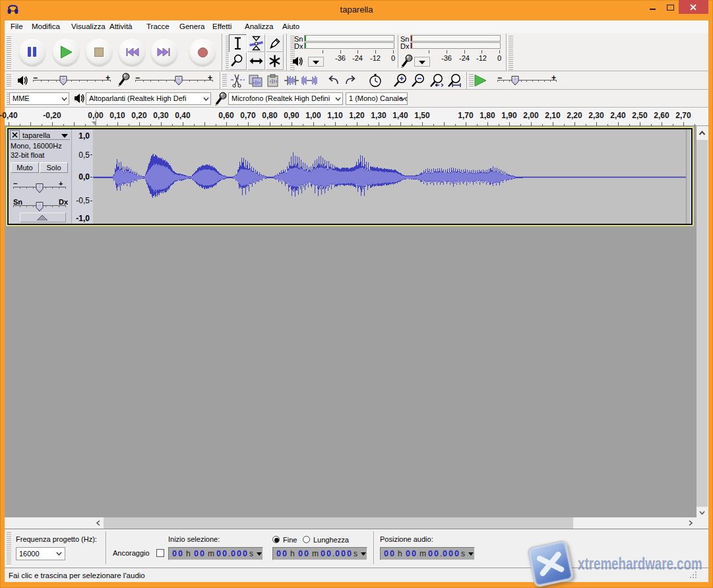 Image resolution: width=713 pixels, height=588 pixels. What do you see at coordinates (270, 115) in the screenshot?
I see `svg-text: 0,80` at bounding box center [270, 115].